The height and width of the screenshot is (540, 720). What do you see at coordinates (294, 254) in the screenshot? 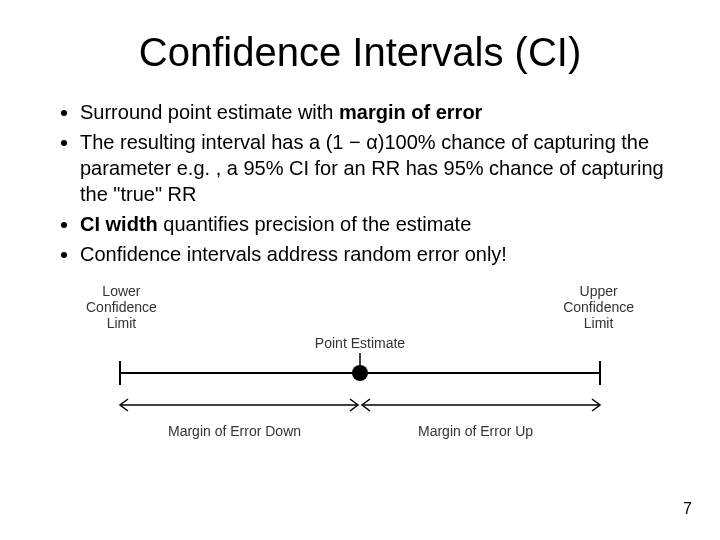
I see `bullet-text: Confidence intervals address random erro…` at bounding box center [294, 254].